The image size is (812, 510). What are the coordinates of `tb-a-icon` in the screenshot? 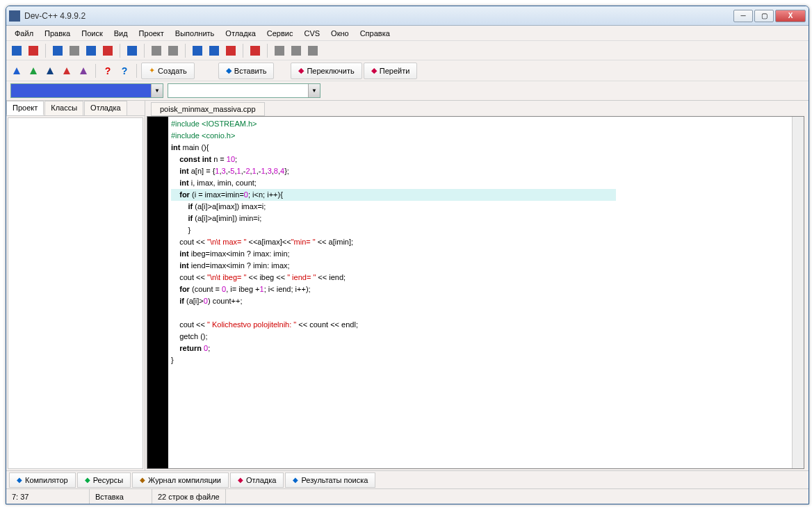 It's located at (279, 51).